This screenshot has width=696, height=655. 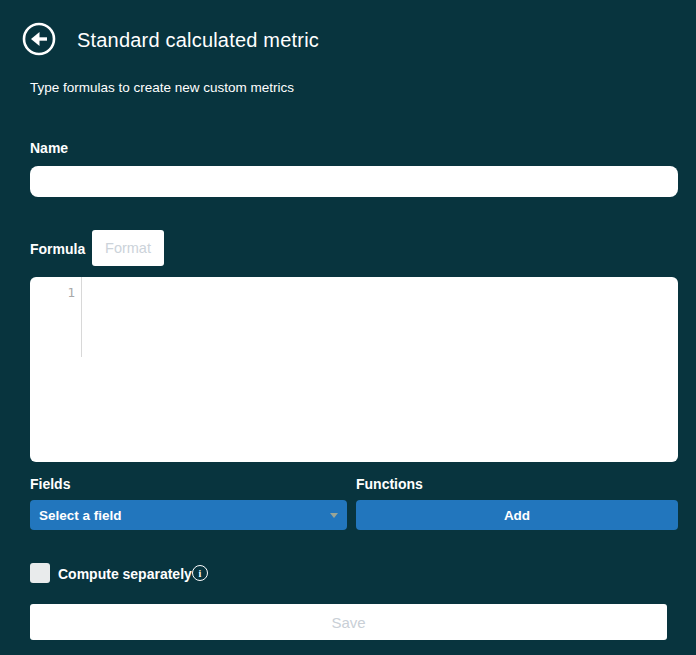 What do you see at coordinates (58, 249) in the screenshot?
I see `formula-label: Formula` at bounding box center [58, 249].